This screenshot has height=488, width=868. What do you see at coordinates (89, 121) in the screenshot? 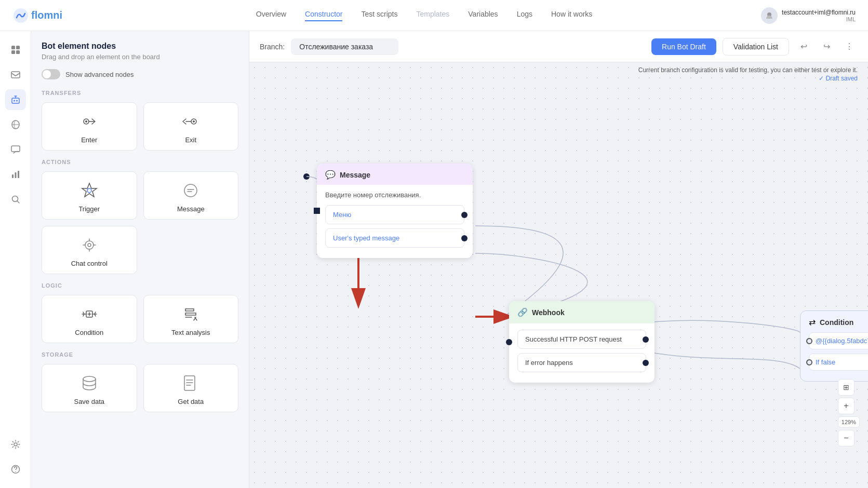
I see `enter-icon` at bounding box center [89, 121].